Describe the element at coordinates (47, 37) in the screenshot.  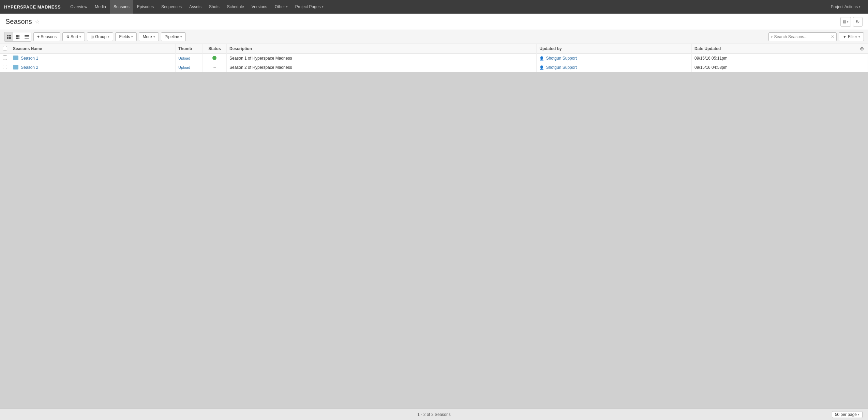
I see `add-seasons-button: + Seasons` at that location.